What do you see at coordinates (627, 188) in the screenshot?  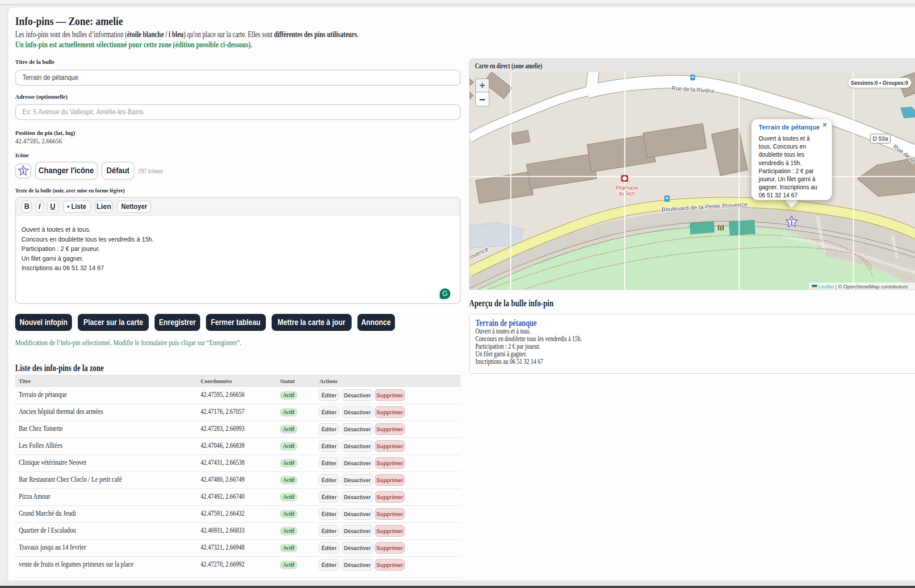 I see `svg-text: Pharmacie` at bounding box center [627, 188].